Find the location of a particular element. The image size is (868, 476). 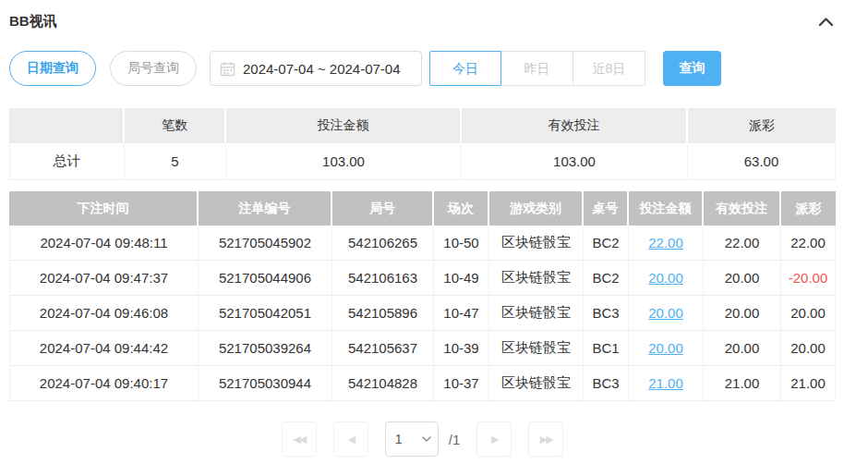

cell-bet-amount: 22.00 is located at coordinates (667, 243).